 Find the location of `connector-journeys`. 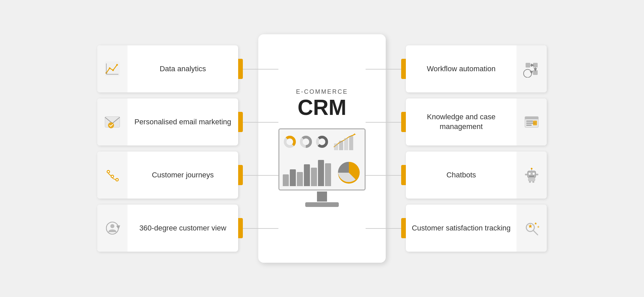

connector-journeys is located at coordinates (261, 175).